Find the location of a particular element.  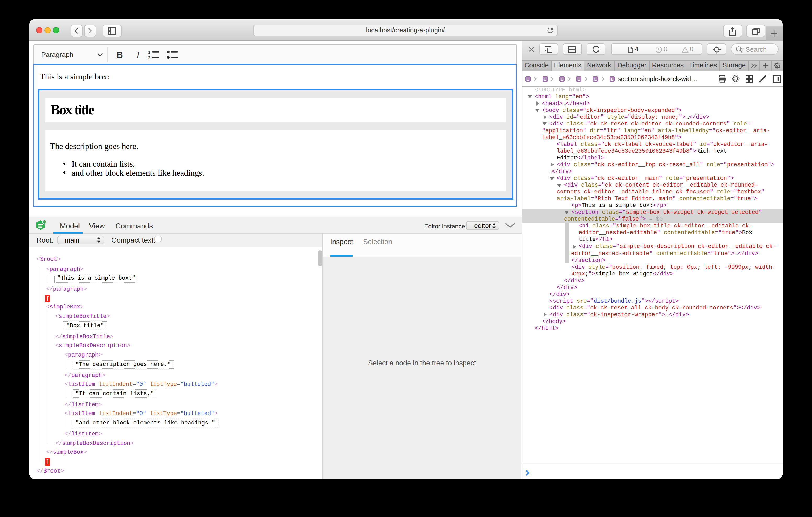

svg-text: 5 is located at coordinates (45, 222).